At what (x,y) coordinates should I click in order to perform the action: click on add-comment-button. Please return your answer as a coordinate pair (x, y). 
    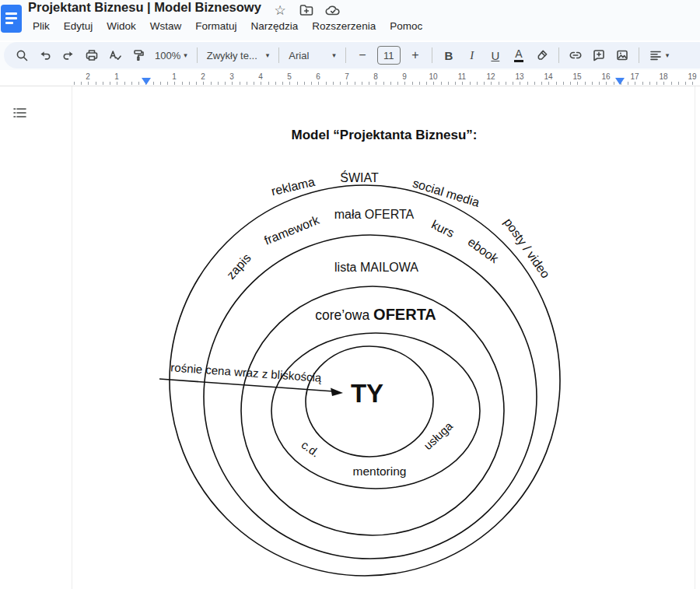
    Looking at the image, I should click on (599, 55).